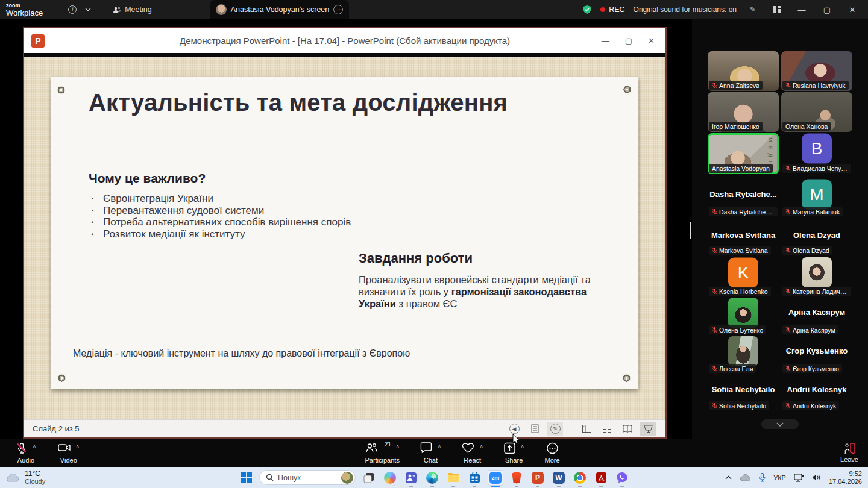  Describe the element at coordinates (473, 453) in the screenshot. I see `react-button: ∧ React` at that location.